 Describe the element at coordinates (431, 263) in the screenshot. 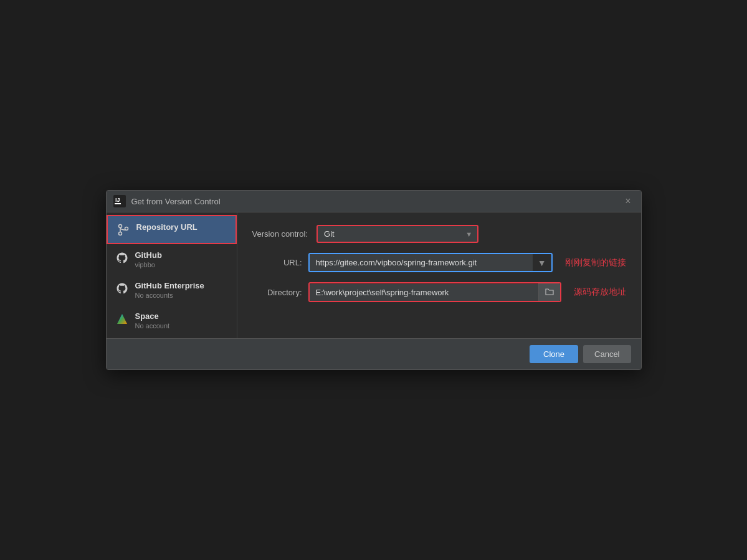

I see `url-input-wrapper: ▼` at that location.